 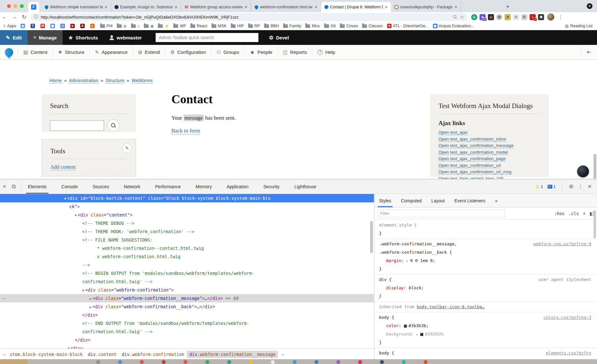 I want to click on bookmark-item: A, so click(x=83, y=26).